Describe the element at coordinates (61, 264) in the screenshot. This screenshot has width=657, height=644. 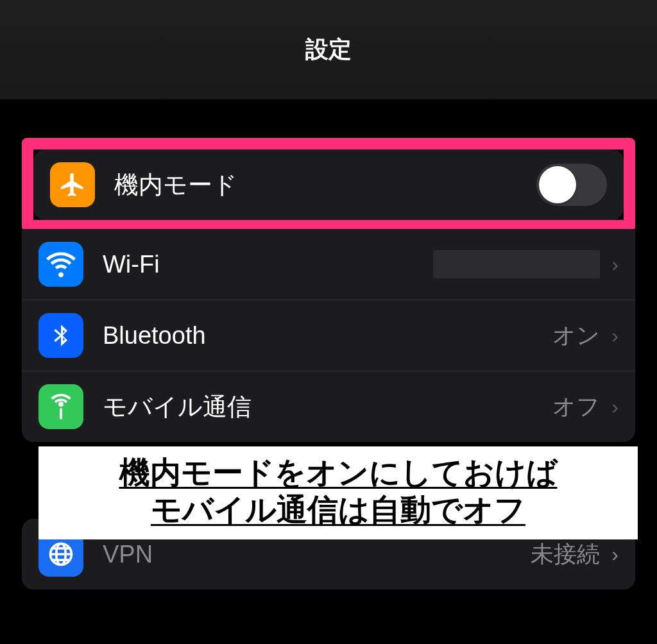
I see `wifi-icon` at that location.